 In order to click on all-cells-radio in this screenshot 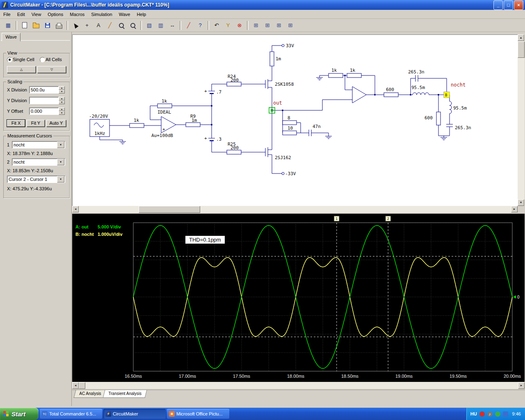, I will do `click(43, 60)`.